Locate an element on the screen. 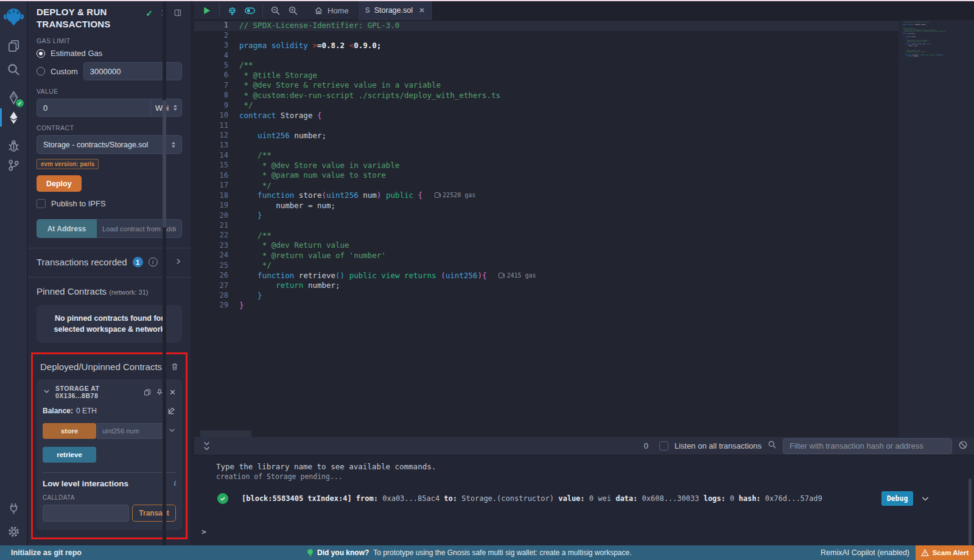 The width and height of the screenshot is (974, 560). code-line: 19 number = num; is located at coordinates (584, 205).